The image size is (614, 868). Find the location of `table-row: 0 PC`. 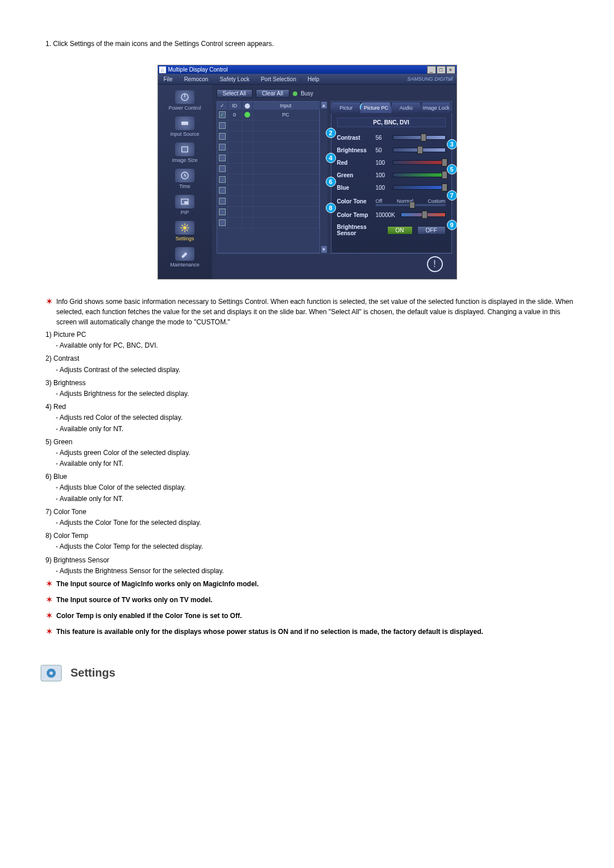

table-row: 0 PC is located at coordinates (268, 115).